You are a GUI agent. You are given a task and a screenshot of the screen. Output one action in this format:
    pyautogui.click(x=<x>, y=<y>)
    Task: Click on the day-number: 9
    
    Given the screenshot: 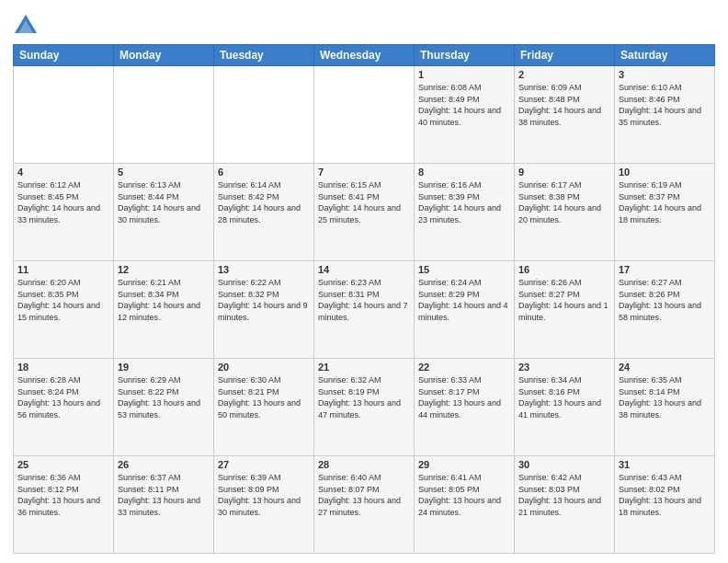 What is the action you would take?
    pyautogui.click(x=564, y=172)
    